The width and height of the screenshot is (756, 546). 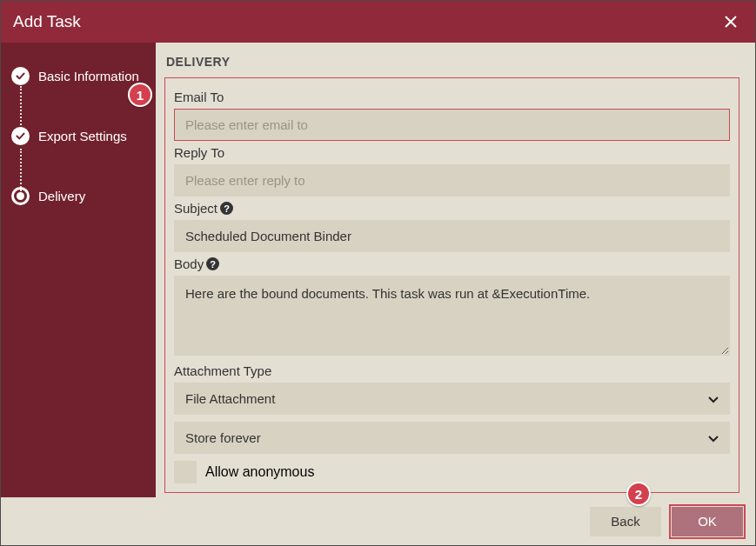 What do you see at coordinates (452, 438) in the screenshot?
I see `store-duration-select: Store forever` at bounding box center [452, 438].